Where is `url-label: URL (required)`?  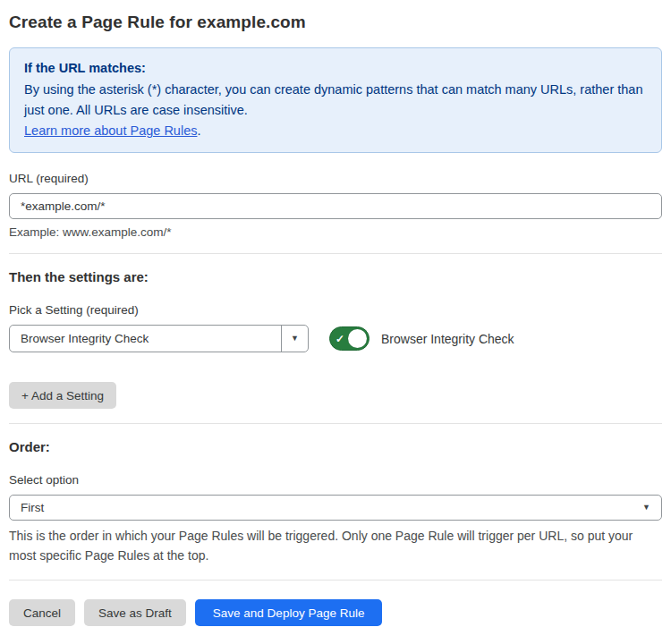 url-label: URL (required) is located at coordinates (336, 179).